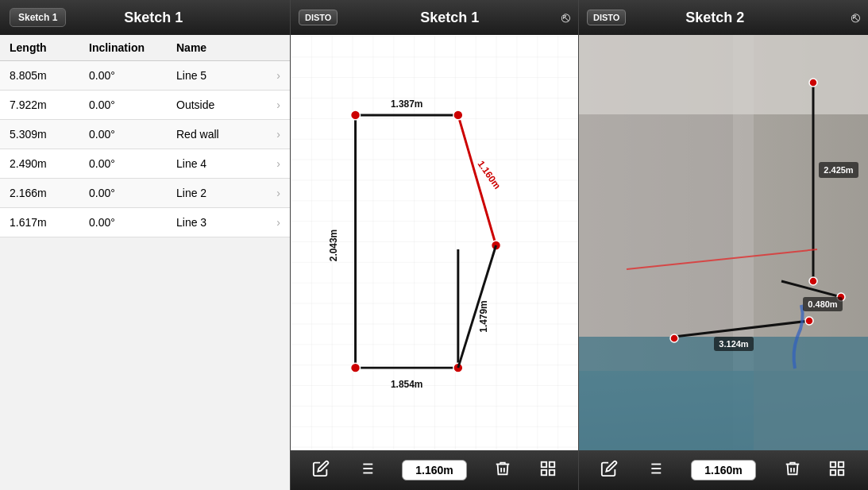 The height and width of the screenshot is (490, 868). I want to click on row-name: Line 4, so click(216, 164).